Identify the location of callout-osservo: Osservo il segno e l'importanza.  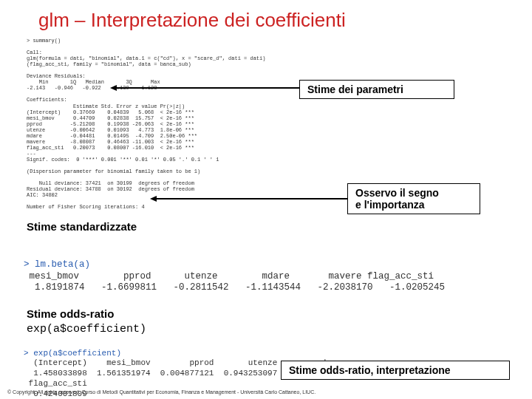
(414, 199).